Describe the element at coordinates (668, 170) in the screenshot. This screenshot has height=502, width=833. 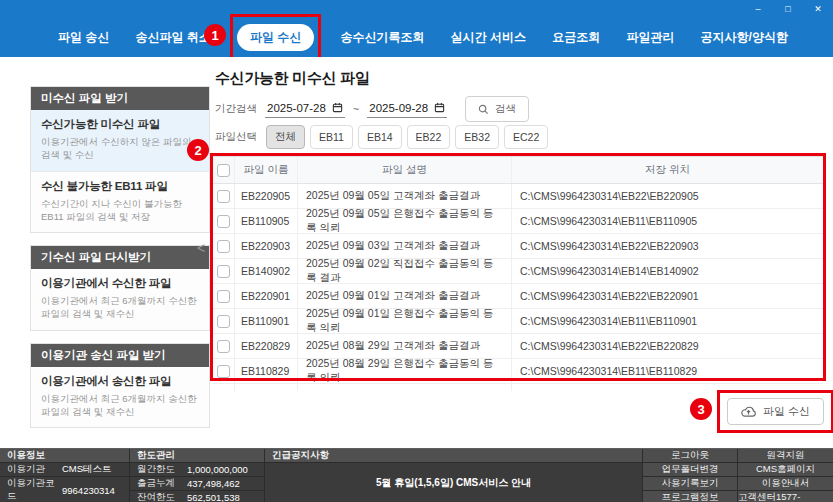
I see `column-header-file-path: 저장 위치` at that location.